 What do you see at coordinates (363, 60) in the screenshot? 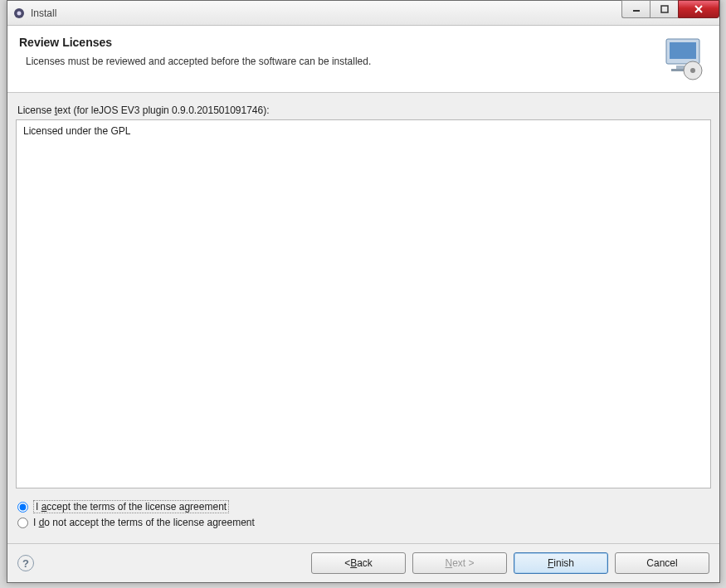
I see `wizard-header: Review Licenses Licenses must be reviewe…` at bounding box center [363, 60].